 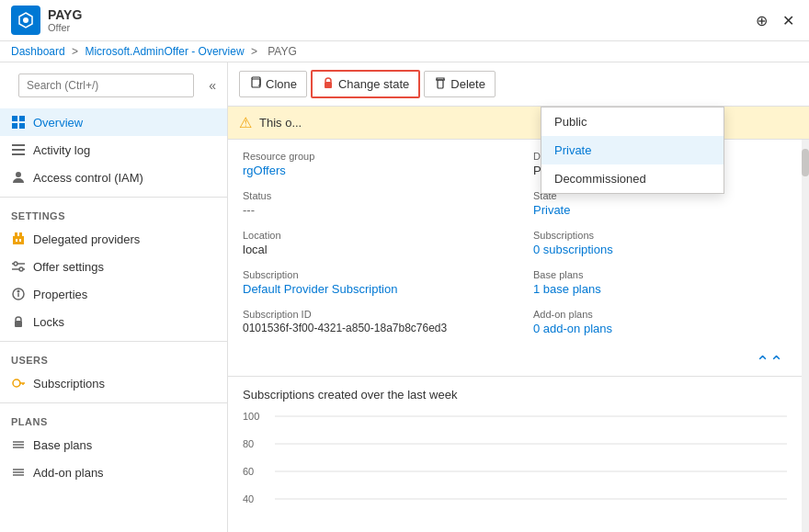 I want to click on grid-icon, so click(x=18, y=122).